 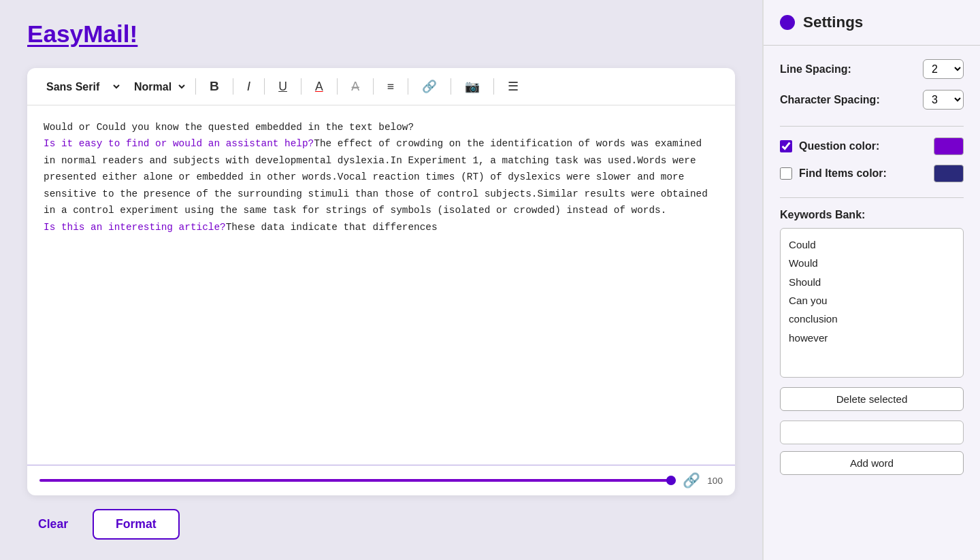 I want to click on question-color-swatch, so click(x=949, y=146).